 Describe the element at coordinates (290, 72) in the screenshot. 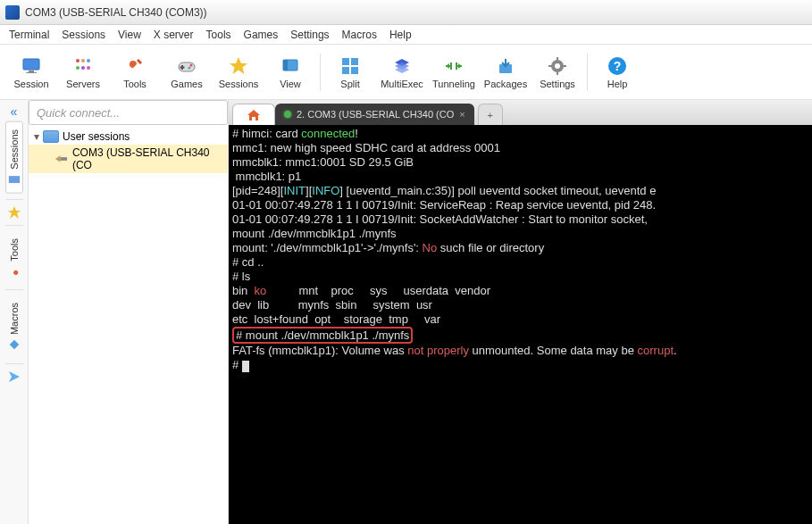

I see `toolbar-view: View` at that location.